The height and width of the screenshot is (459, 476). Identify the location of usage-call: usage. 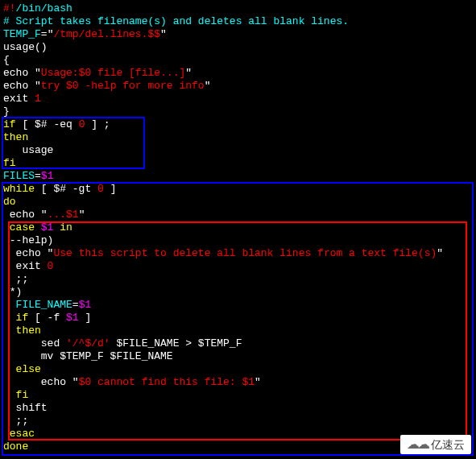
(28, 150).